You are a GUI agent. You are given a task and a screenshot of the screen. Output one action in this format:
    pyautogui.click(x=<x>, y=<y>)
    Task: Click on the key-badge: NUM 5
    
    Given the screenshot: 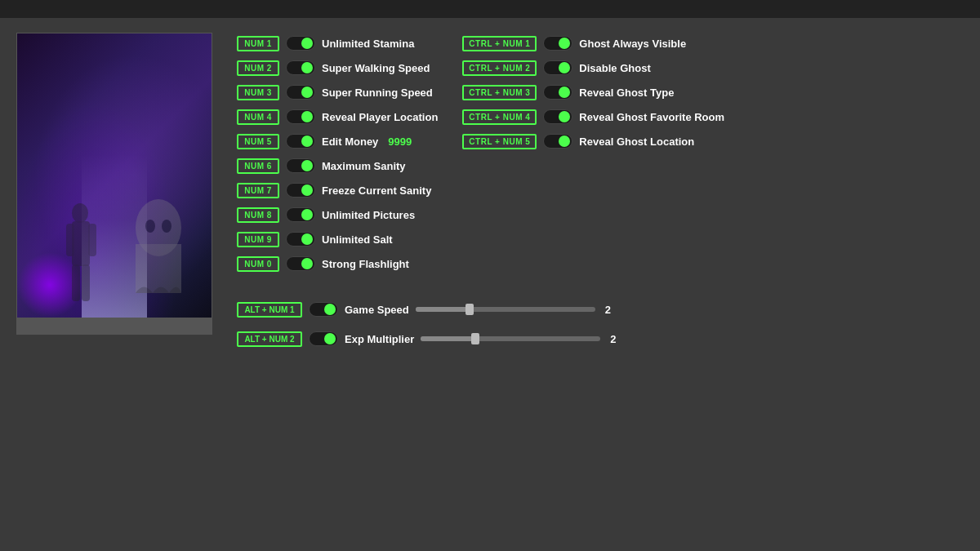 What is the action you would take?
    pyautogui.click(x=258, y=142)
    